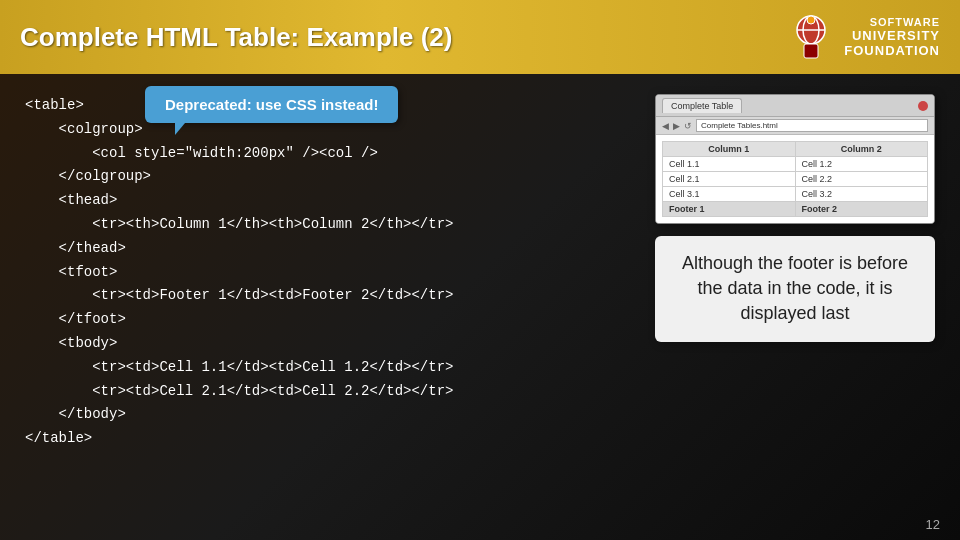  What do you see at coordinates (796, 194) in the screenshot?
I see `table-row: Cell 3.1 Cell 3.2` at bounding box center [796, 194].